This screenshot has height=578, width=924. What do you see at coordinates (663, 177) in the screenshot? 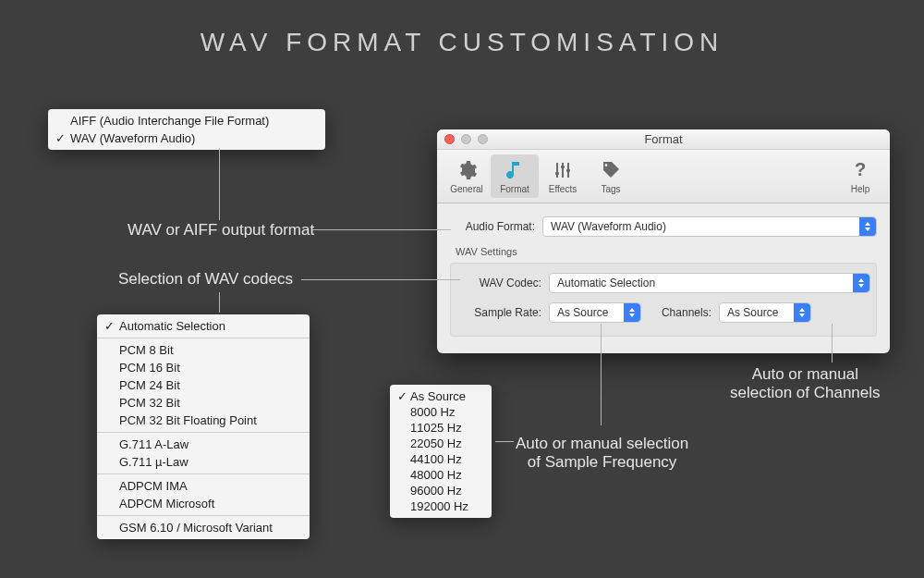
I see `toolbar: General Format Effects Tags ? Help` at bounding box center [663, 177].